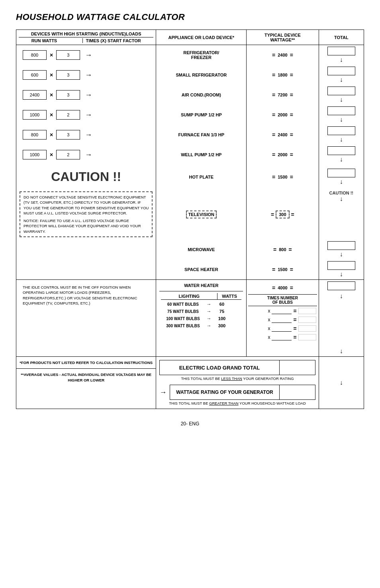 This screenshot has height=588, width=380. What do you see at coordinates (86, 363) in the screenshot?
I see `products-note: *FOR PRODUCTS NOT LISTED REFER TO CALCUL…` at bounding box center [86, 363].